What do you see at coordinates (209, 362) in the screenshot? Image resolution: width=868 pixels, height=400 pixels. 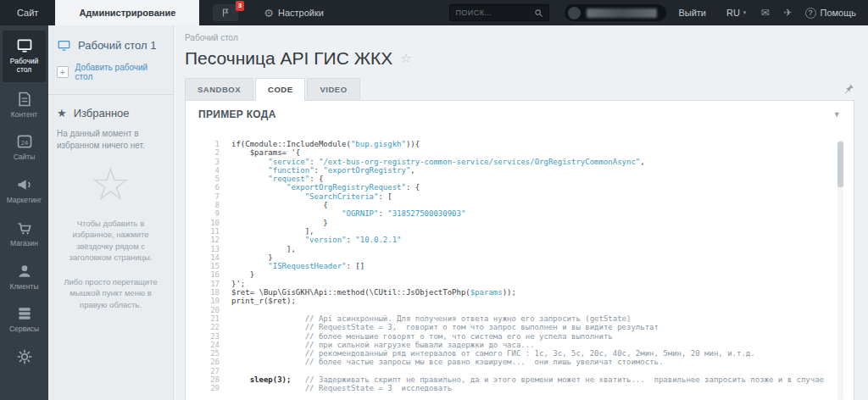 I see `line-number: 26` at bounding box center [209, 362].